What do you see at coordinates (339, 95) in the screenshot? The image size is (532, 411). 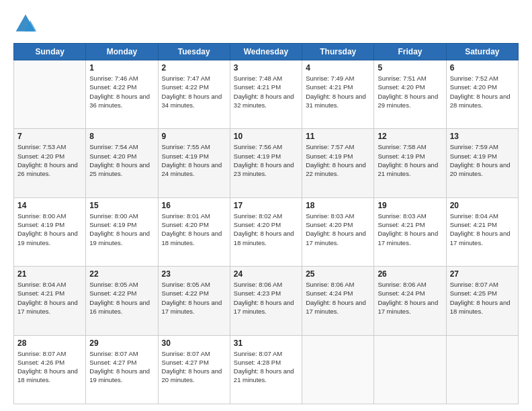 I see `calendar-cell: 4Sunrise: 7:49 AMSunset: 4:21 PMDaylight…` at bounding box center [339, 95].